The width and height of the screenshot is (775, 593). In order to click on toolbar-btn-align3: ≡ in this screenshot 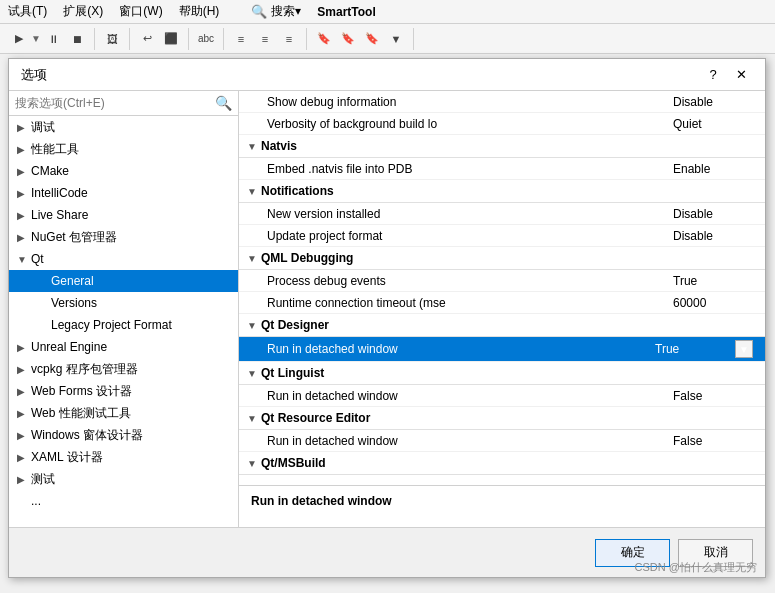, I will do `click(289, 39)`.